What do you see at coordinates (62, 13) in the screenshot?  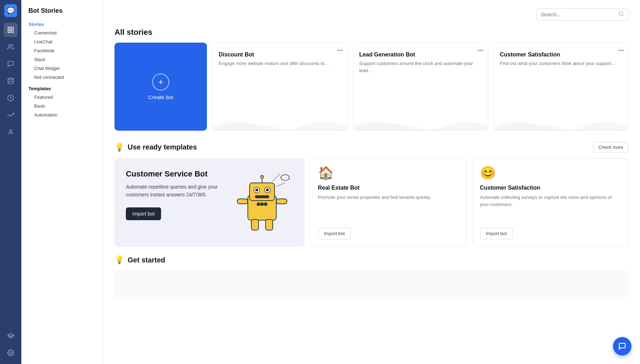 I see `page-title: Bot Stories` at bounding box center [62, 13].